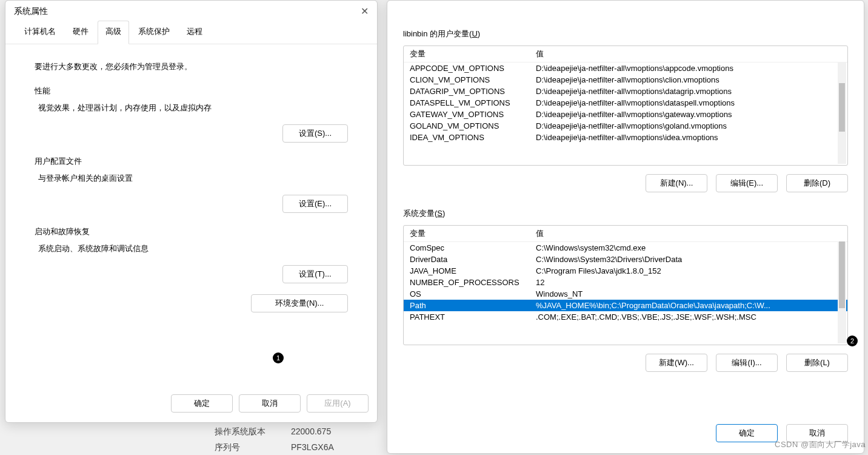 The height and width of the screenshot is (455, 868). Describe the element at coordinates (747, 433) in the screenshot. I see `env-ok-button: 确定` at that location.